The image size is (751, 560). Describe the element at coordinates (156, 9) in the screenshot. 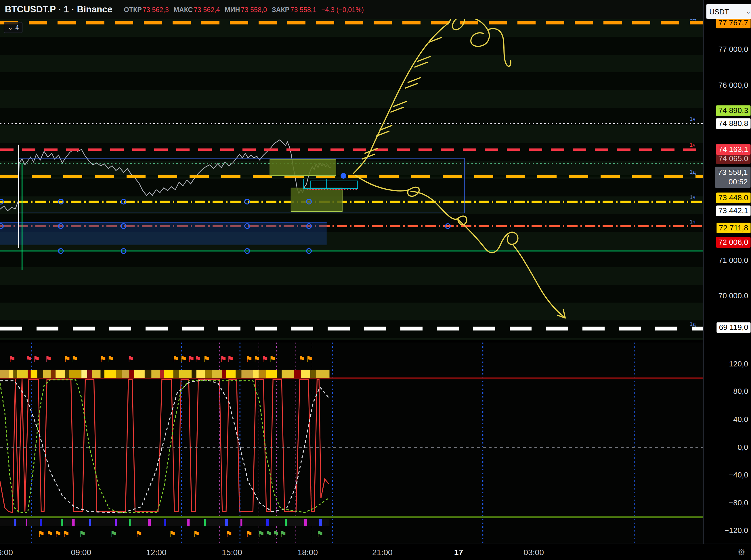

I see `ohlc-field-value: 73 562,3` at that location.